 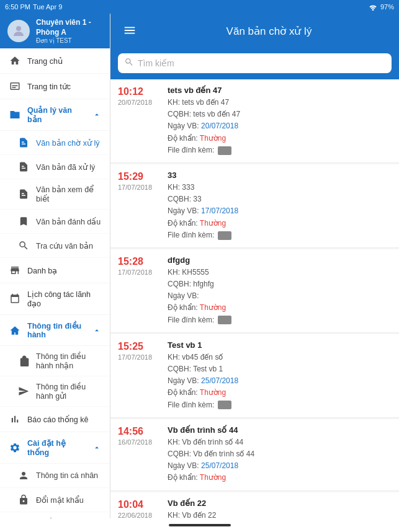 I want to click on home-icon, so click(x=15, y=61).